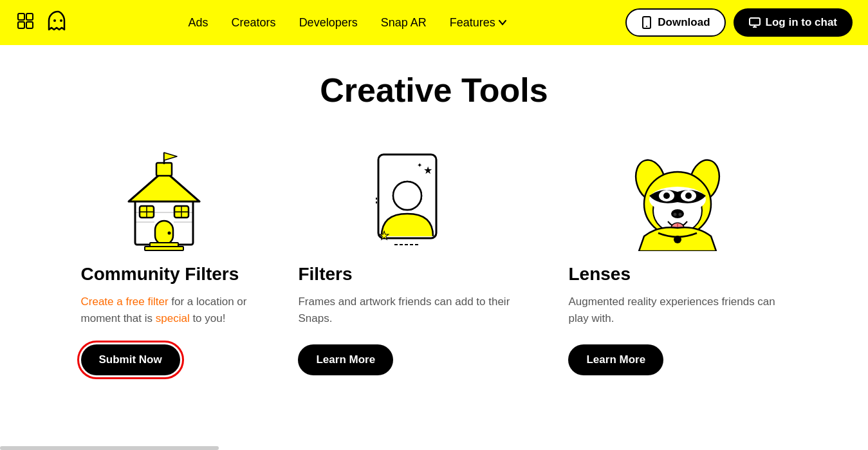  I want to click on download-button: Download, so click(676, 23).